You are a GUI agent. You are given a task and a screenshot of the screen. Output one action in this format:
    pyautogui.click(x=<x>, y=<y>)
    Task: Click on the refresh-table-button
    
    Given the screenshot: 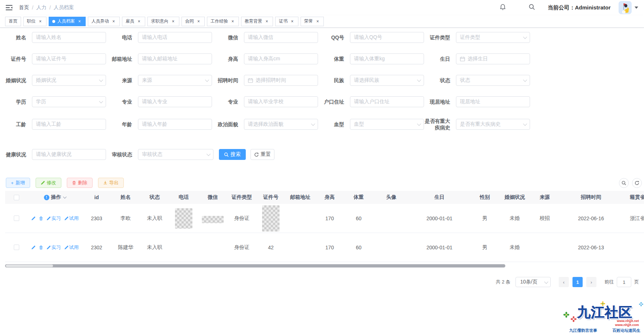 What is the action you would take?
    pyautogui.click(x=637, y=183)
    